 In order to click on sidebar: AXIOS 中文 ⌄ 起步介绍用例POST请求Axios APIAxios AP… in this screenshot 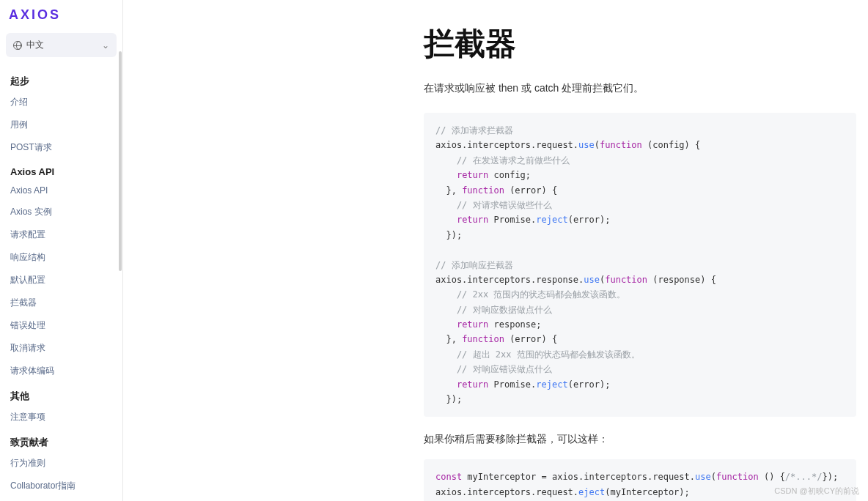, I will do `click(62, 250)`.